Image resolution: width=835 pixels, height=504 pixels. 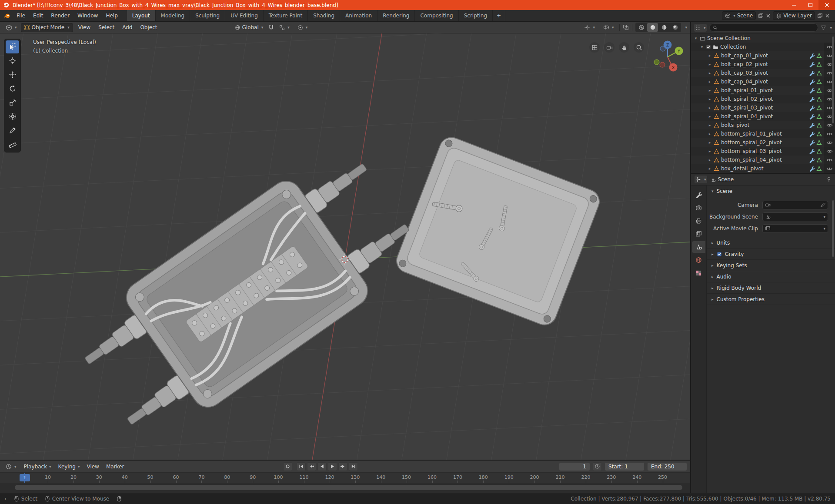 I want to click on xray-toggle, so click(x=626, y=27).